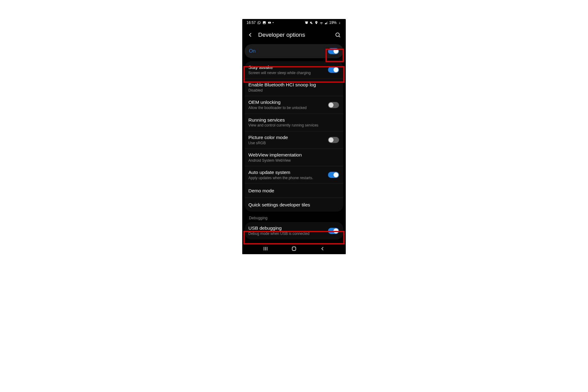  What do you see at coordinates (294, 205) in the screenshot?
I see `row-quick-tiles: Quick settings developer tiles` at bounding box center [294, 205].